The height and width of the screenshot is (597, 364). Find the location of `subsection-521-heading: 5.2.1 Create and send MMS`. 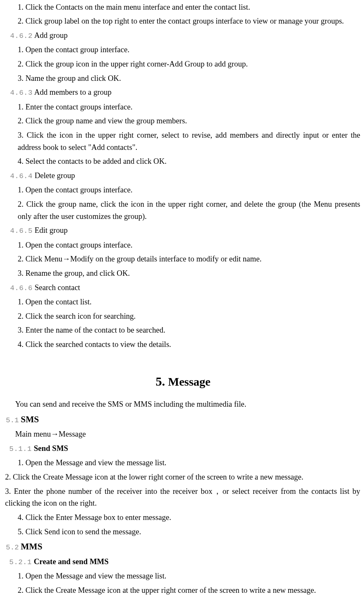

subsection-521-heading: 5.2.1 Create and send MMS is located at coordinates (185, 562).